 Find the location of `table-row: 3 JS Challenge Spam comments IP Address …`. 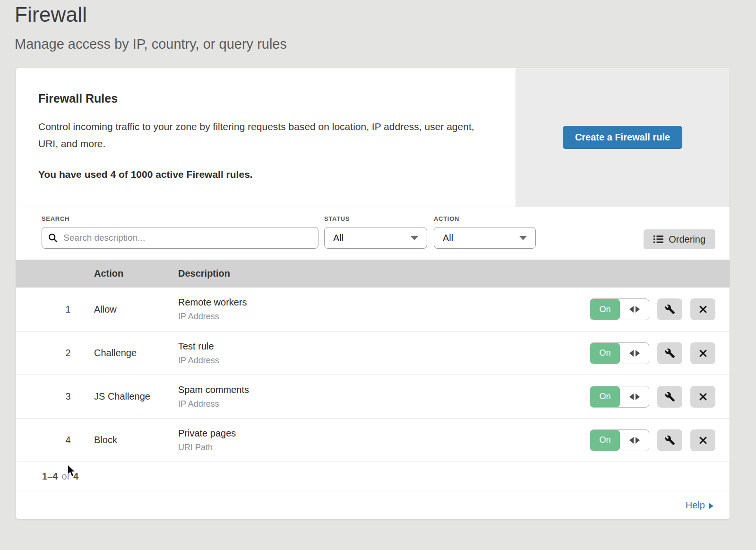

table-row: 3 JS Challenge Spam comments IP Address … is located at coordinates (373, 396).